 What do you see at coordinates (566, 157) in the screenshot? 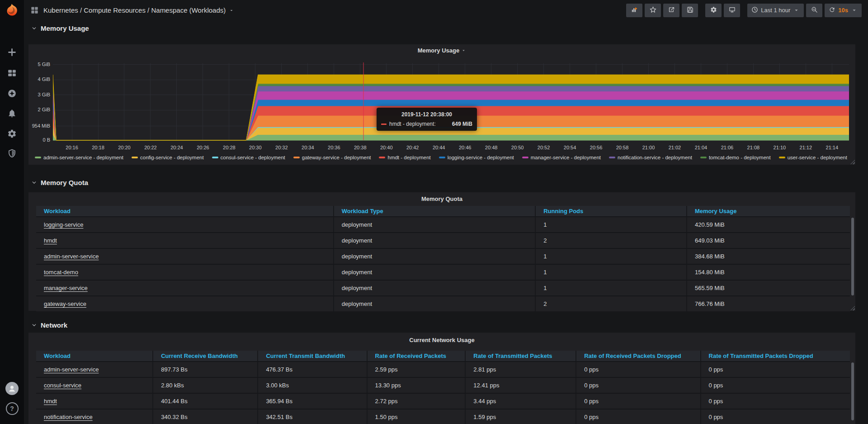
I see `legend-series-label: manager-service - deployment` at bounding box center [566, 157].